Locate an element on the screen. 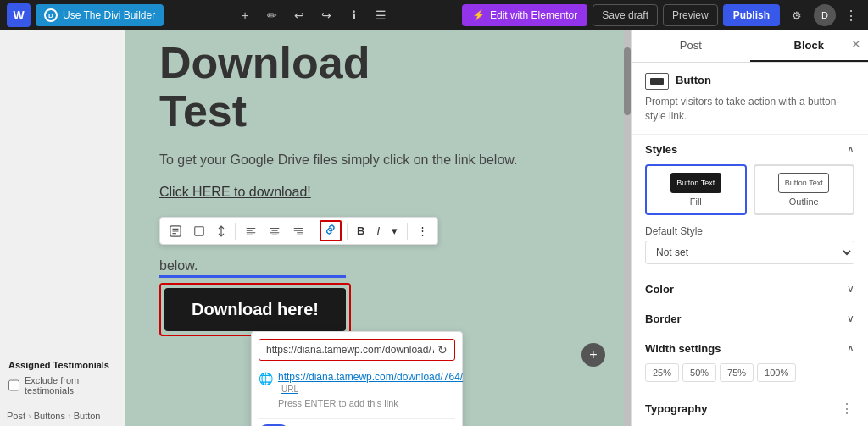 The image size is (868, 426). panel-close-button: ✕ is located at coordinates (856, 44).